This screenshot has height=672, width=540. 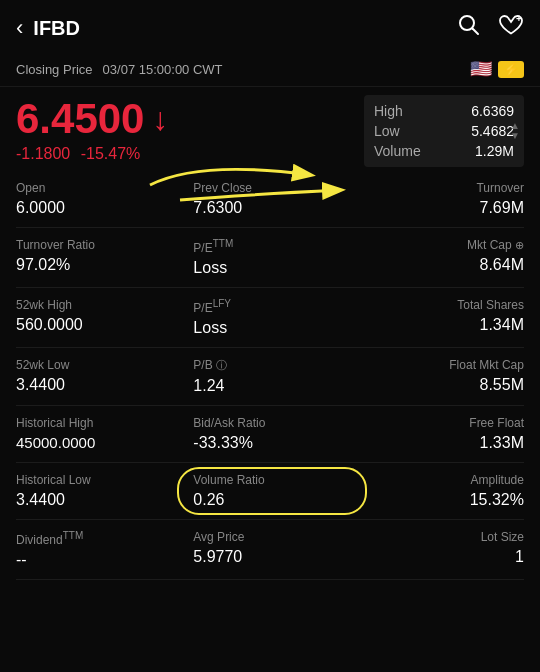 What do you see at coordinates (440, 377) in the screenshot?
I see `stat-float-mkt-cap: Float Mkt Cap 8.55M` at bounding box center [440, 377].